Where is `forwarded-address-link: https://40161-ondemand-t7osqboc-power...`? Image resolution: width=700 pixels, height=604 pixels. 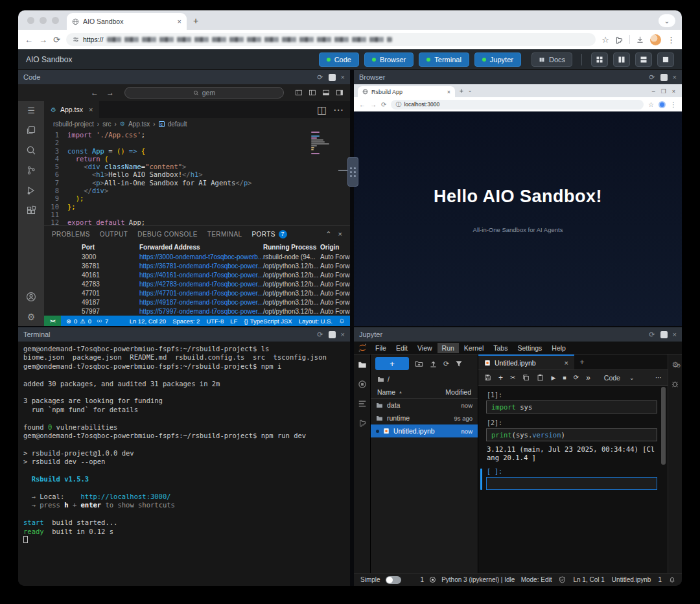 forwarded-address-link: https://40161-ondemand-t7osqboc-power... is located at coordinates (201, 275).